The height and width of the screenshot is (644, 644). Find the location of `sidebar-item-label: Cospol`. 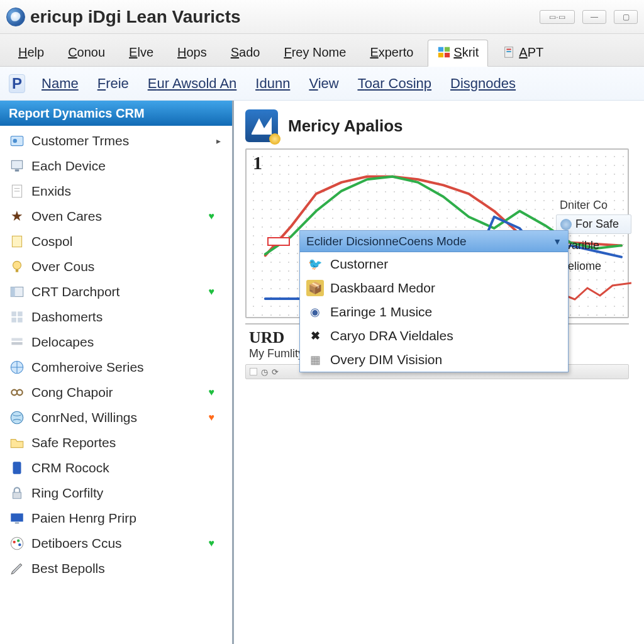

sidebar-item-label: Cospol is located at coordinates (52, 242).